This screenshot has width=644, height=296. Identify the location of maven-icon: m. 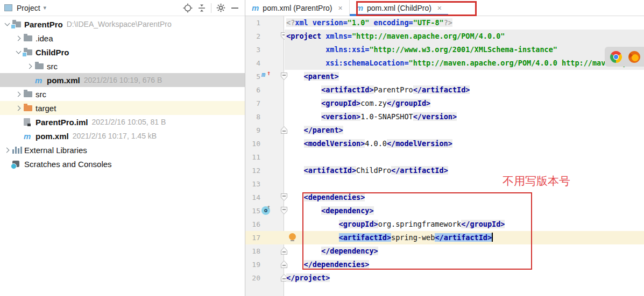
(27, 136).